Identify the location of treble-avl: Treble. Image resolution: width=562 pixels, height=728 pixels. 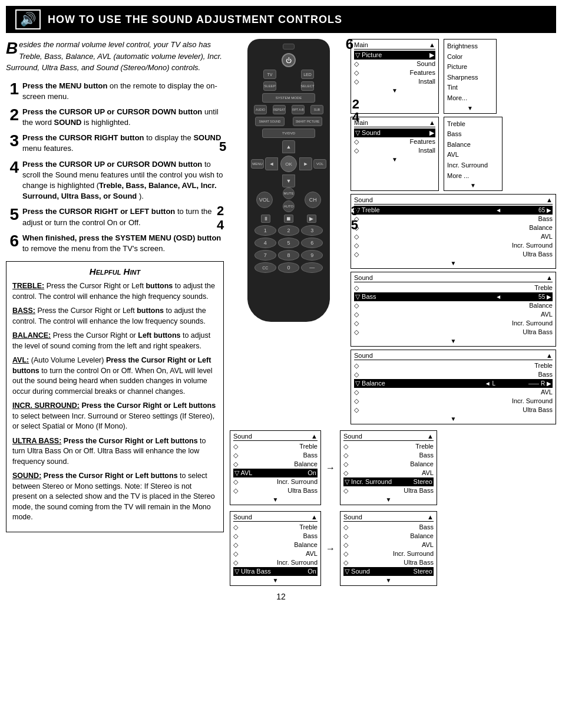
(276, 447).